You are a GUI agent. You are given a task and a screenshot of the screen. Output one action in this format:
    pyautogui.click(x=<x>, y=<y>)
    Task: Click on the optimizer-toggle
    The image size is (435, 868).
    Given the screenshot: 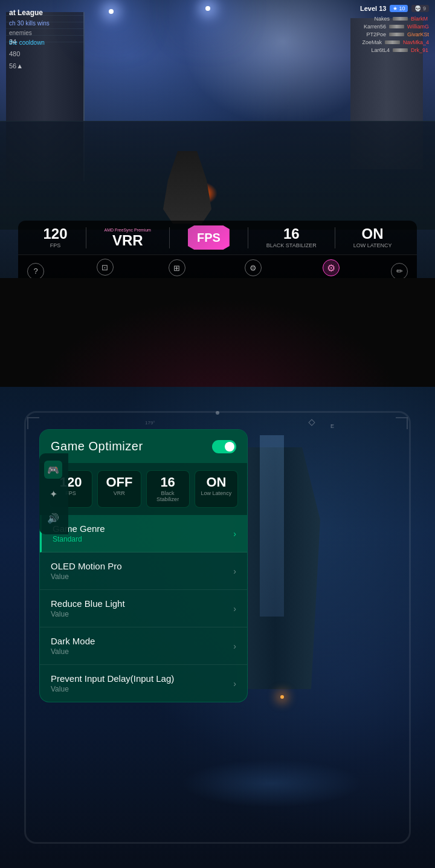 What is the action you would take?
    pyautogui.click(x=224, y=447)
    